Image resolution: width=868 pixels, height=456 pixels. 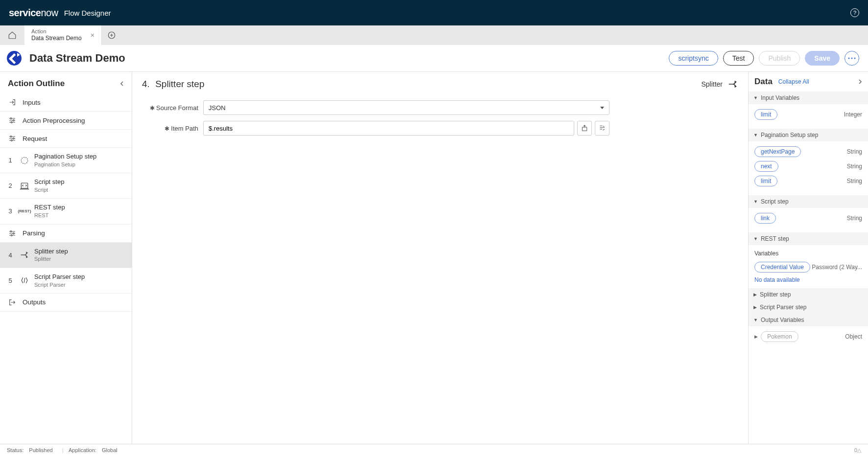 What do you see at coordinates (789, 135) in the screenshot?
I see `section-label: Pagination Setup step` at bounding box center [789, 135].